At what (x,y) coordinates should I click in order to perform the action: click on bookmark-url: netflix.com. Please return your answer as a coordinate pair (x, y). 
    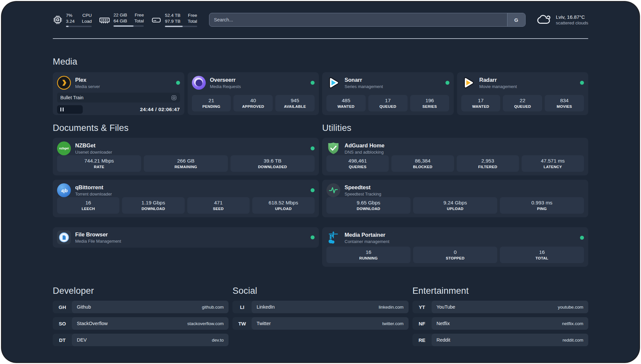
    Looking at the image, I should click on (572, 324).